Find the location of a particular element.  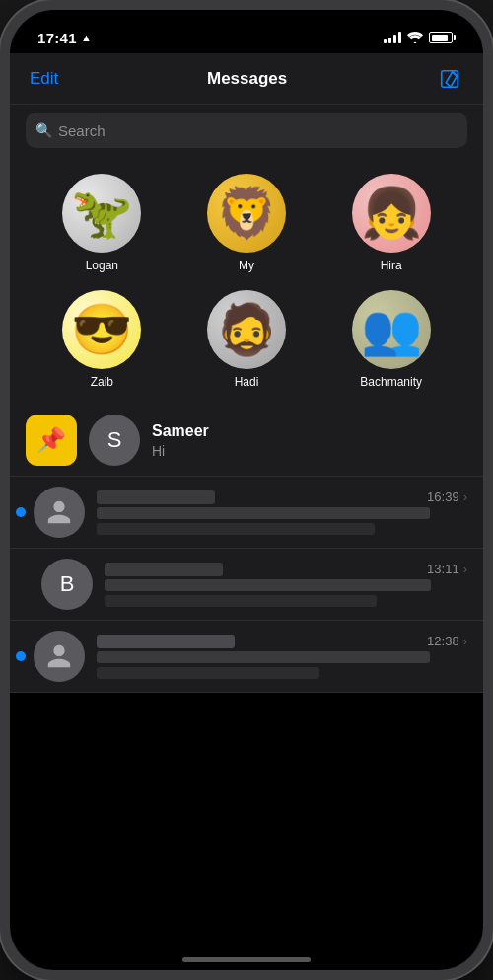

battery-icon is located at coordinates (442, 38).